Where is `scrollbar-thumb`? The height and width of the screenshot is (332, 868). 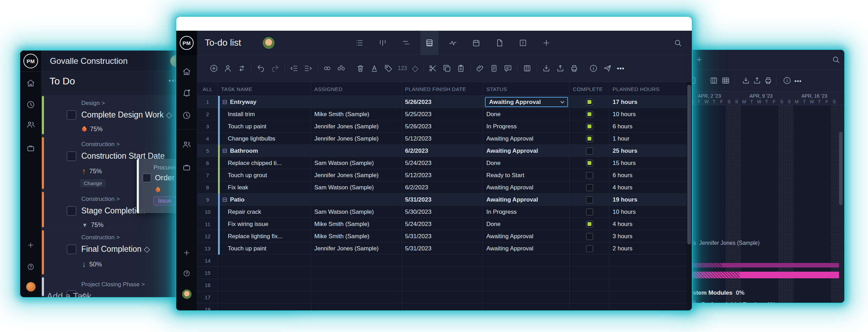
scrollbar-thumb is located at coordinates (689, 165).